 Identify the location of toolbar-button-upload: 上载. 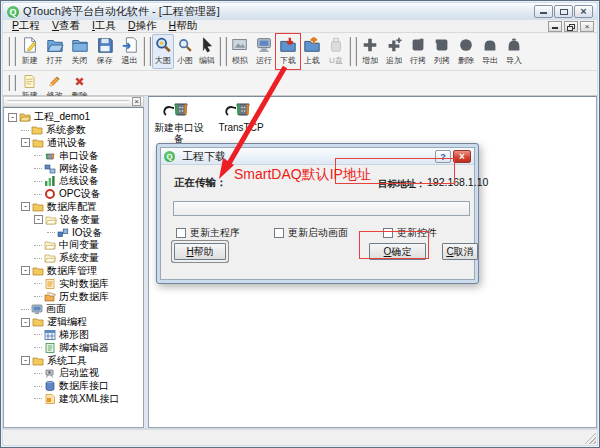
(312, 52).